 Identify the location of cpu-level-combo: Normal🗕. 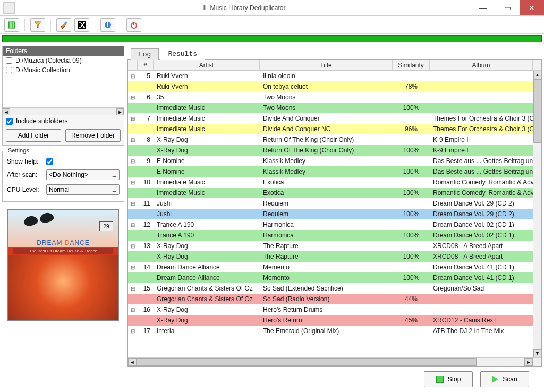
(83, 190).